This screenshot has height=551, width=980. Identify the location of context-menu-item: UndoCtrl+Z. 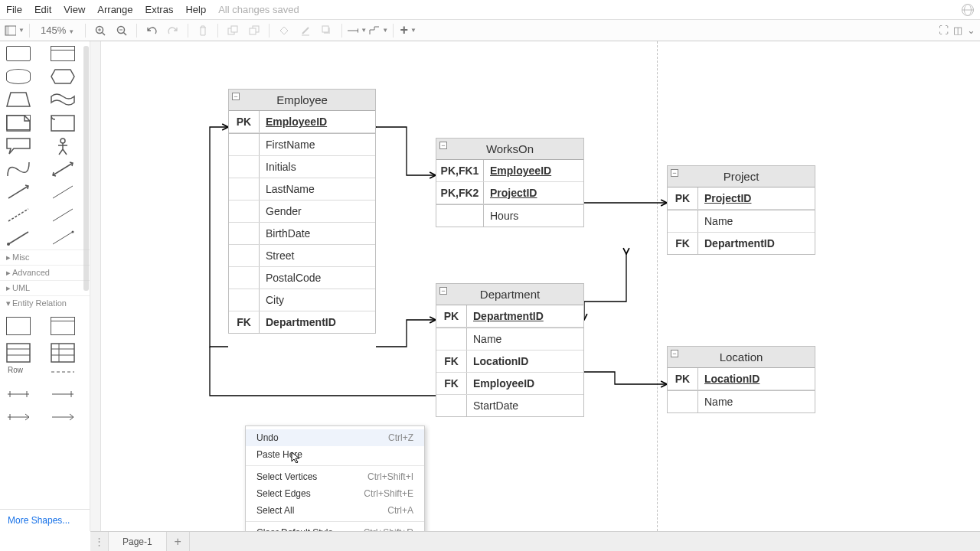
(335, 438).